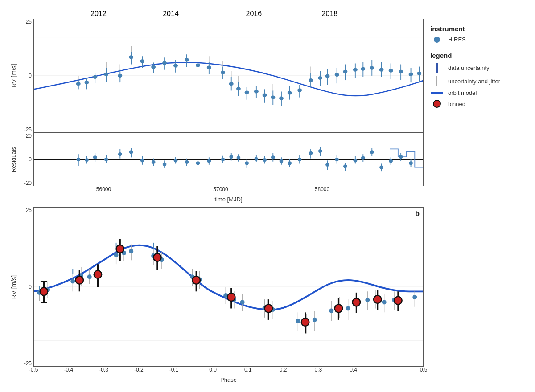  Describe the element at coordinates (248, 370) in the screenshot. I see `phase-tick-01: 0.1` at that location.